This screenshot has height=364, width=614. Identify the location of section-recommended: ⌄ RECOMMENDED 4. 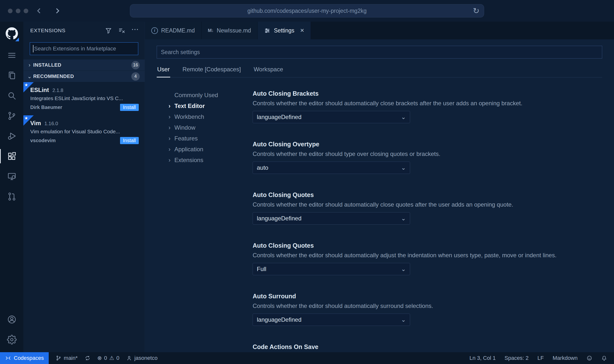
(84, 76).